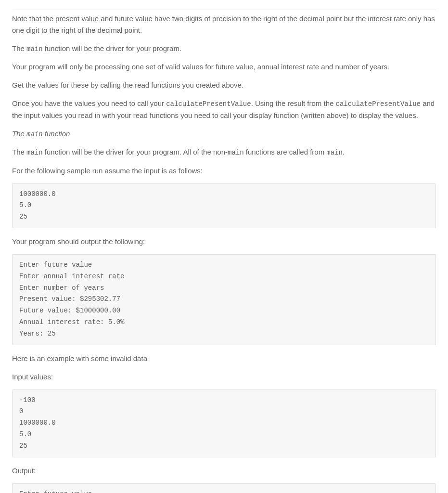 The height and width of the screenshot is (493, 448). Describe the element at coordinates (224, 488) in the screenshot. I see `code-block-output-2: Enter future value The future value must…` at that location.